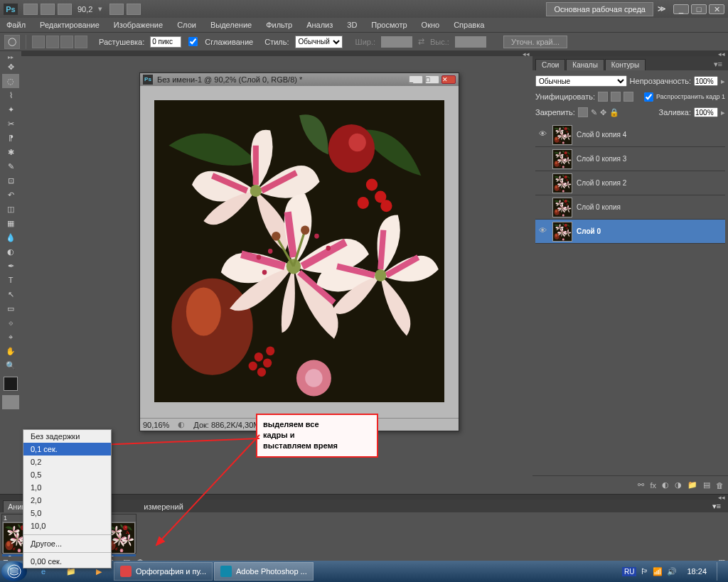 This screenshot has height=582, width=728. What do you see at coordinates (11, 152) in the screenshot?
I see `heal-tool: ✱` at bounding box center [11, 152].